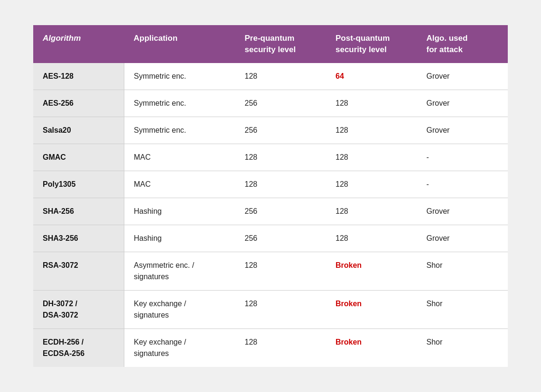 This screenshot has width=541, height=392. What do you see at coordinates (371, 44) in the screenshot?
I see `header-post-quantum: Post-quantumsecurity level` at bounding box center [371, 44].